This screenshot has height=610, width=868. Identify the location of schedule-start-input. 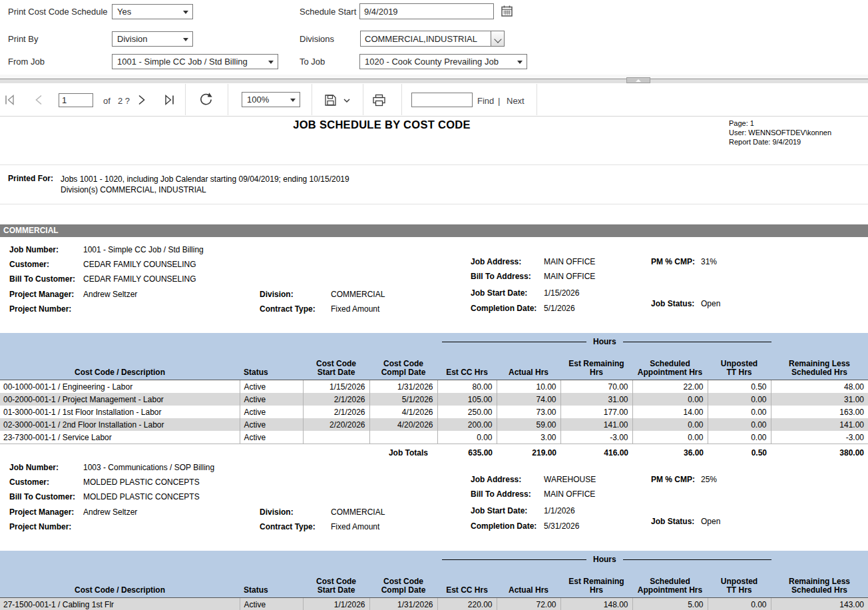
(427, 11).